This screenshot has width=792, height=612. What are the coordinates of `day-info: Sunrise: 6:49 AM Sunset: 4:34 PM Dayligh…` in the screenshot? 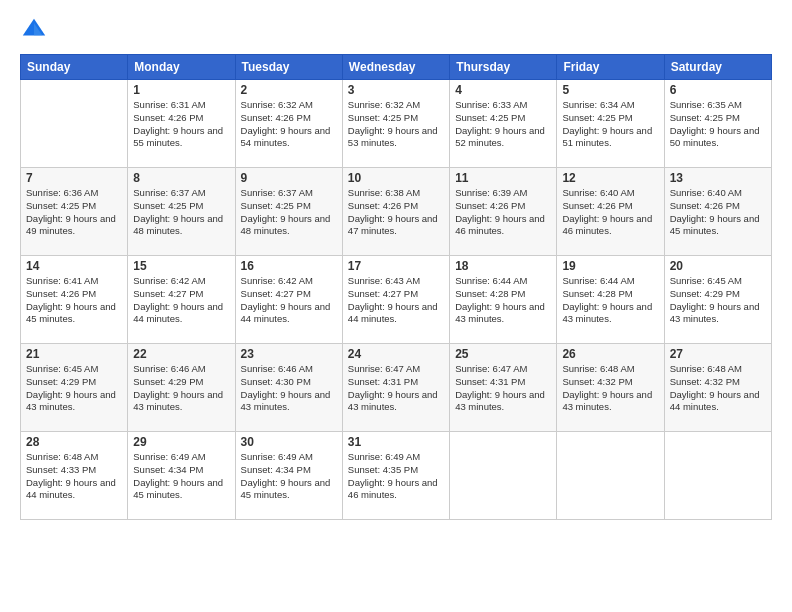 It's located at (181, 476).